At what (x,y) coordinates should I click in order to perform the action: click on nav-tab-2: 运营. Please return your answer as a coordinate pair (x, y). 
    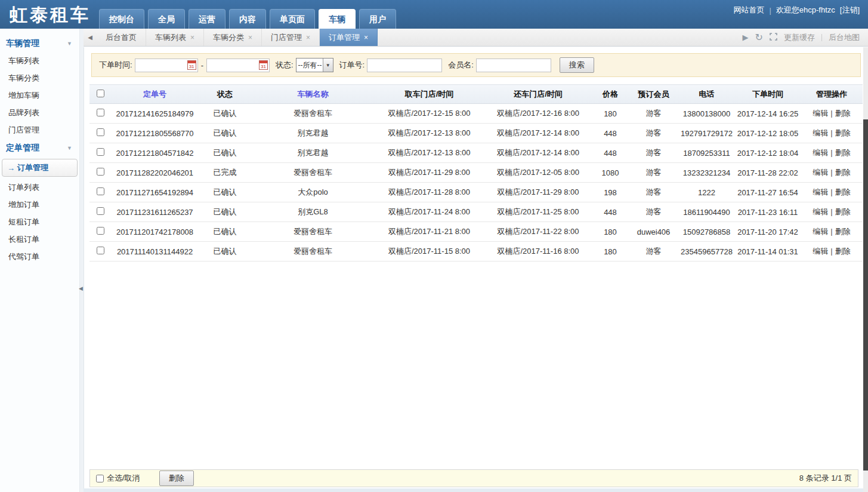
    Looking at the image, I should click on (207, 19).